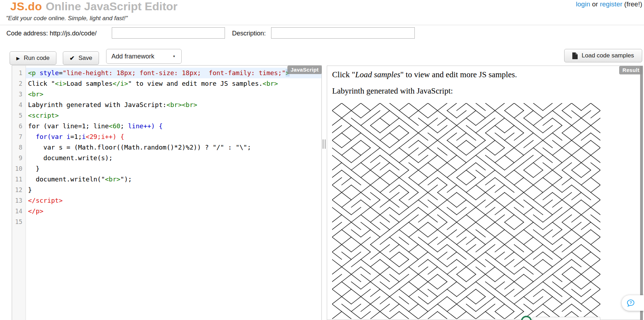 The height and width of the screenshot is (320, 644). Describe the element at coordinates (144, 56) in the screenshot. I see `framework-select: Add framework` at that location.